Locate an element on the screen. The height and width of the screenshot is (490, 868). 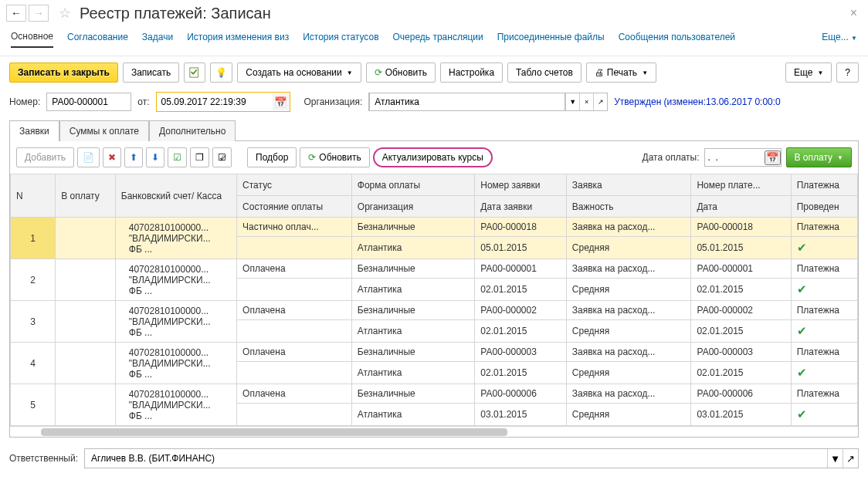
uncheck-all-button: ❐ is located at coordinates (199, 157).